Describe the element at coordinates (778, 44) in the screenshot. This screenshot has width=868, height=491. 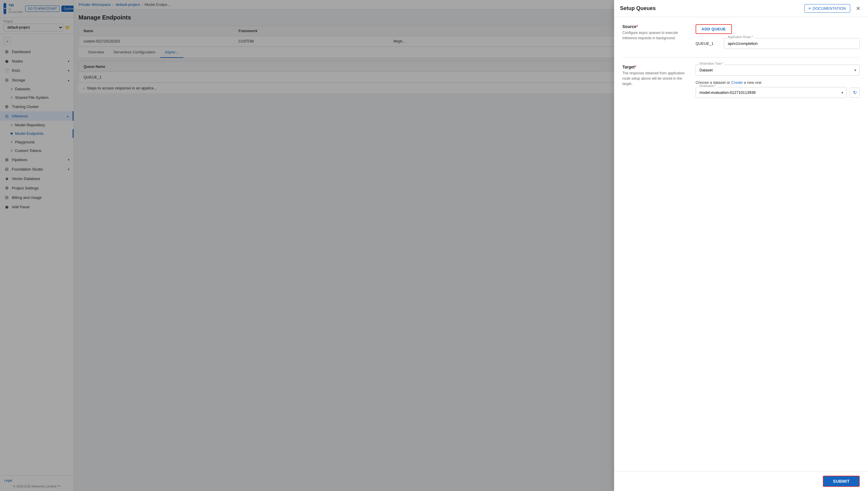
I see `queue-entry: QUEUE_1 Application Route *` at that location.